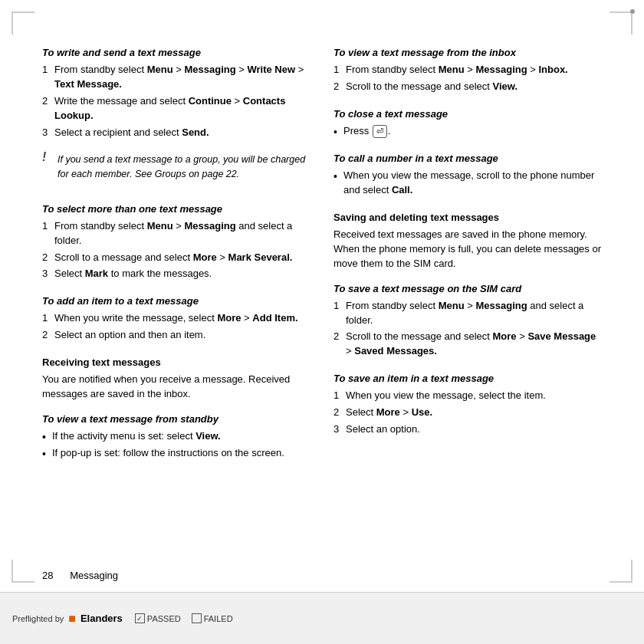  Describe the element at coordinates (468, 429) in the screenshot. I see `step-item: 3Select an option.` at that location.